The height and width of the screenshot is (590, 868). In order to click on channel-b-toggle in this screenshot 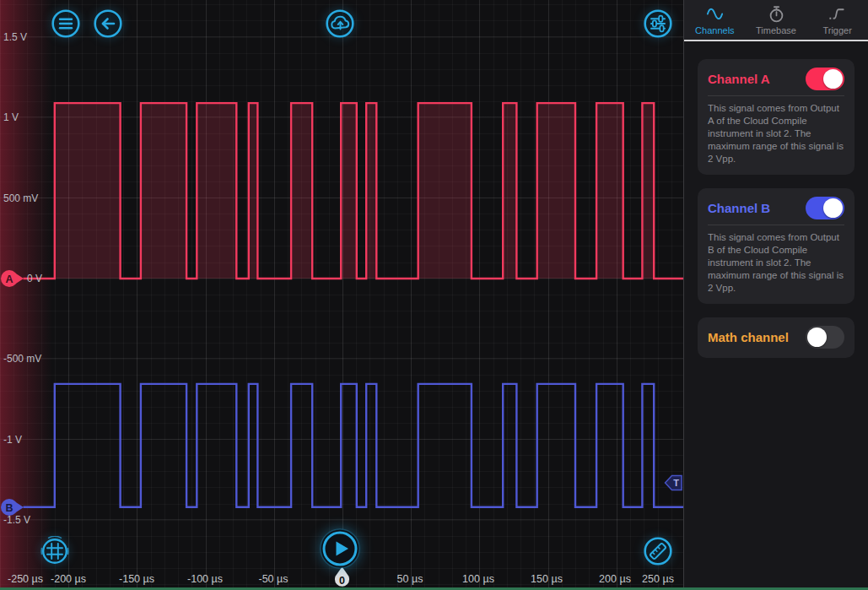, I will do `click(825, 208)`.